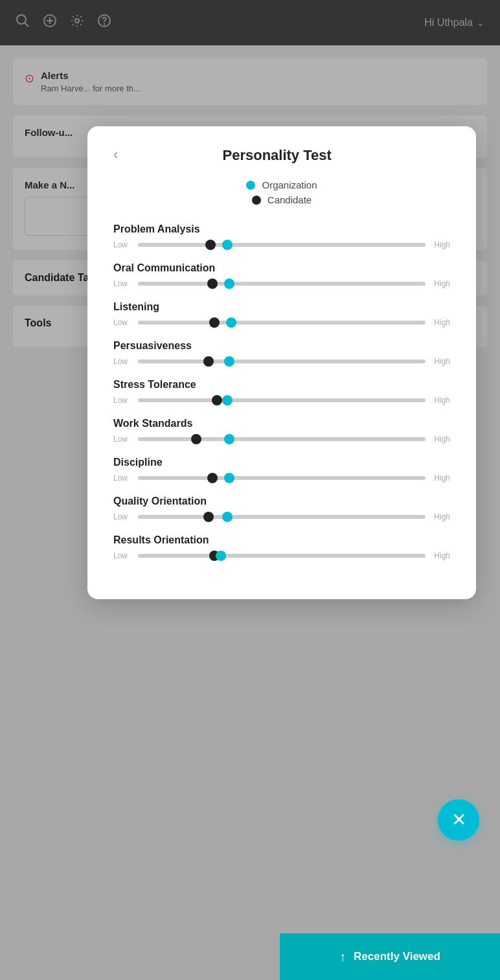 The height and width of the screenshot is (980, 500). Describe the element at coordinates (282, 385) in the screenshot. I see `trait-name: Stress Tolerance` at that location.